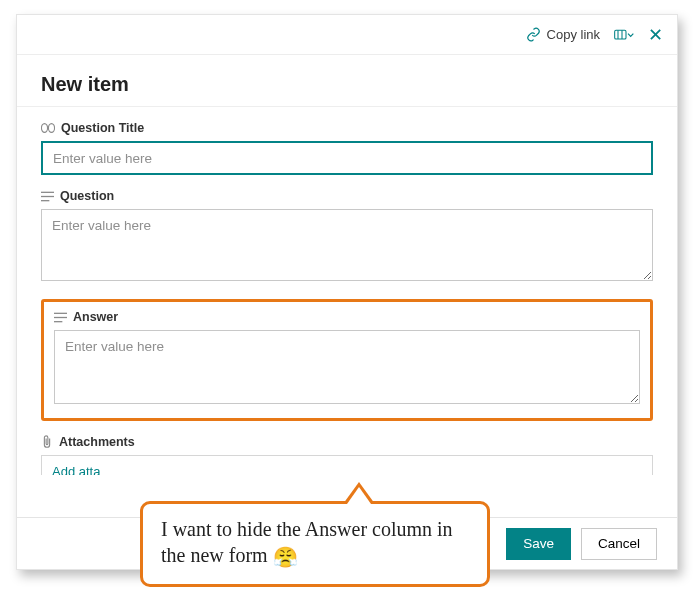 The image size is (700, 595). What do you see at coordinates (286, 557) in the screenshot?
I see `annoyed-emoji-icon: 😤` at bounding box center [286, 557].